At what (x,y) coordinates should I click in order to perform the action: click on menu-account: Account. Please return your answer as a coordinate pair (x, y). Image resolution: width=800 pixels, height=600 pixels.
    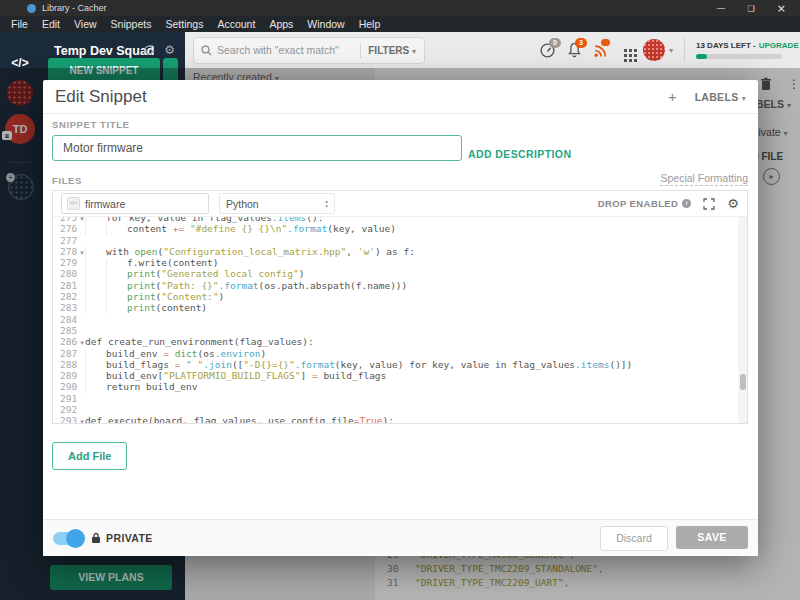
    Looking at the image, I should click on (236, 24).